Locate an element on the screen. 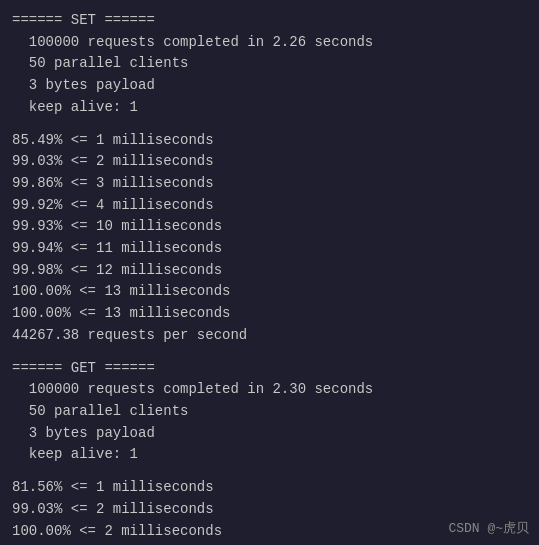 This screenshot has height=545, width=539. output-line: 99.94% <= 11 milliseconds is located at coordinates (270, 249).